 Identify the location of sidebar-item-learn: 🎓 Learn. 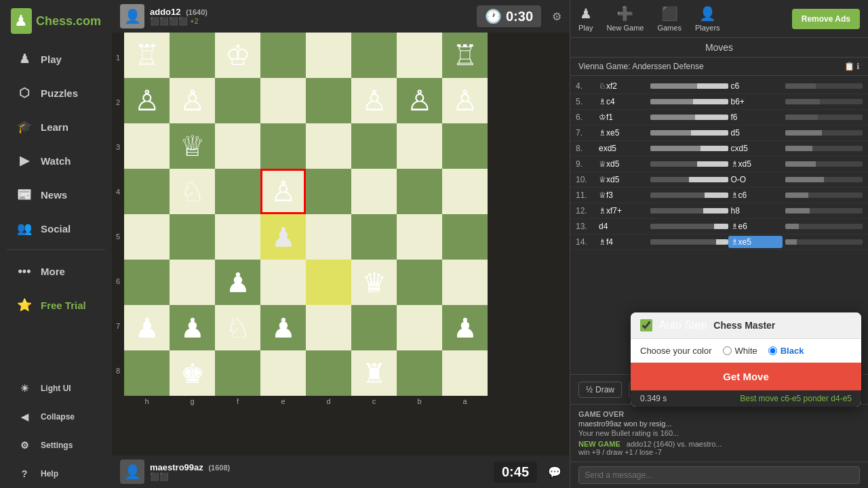
(56, 127).